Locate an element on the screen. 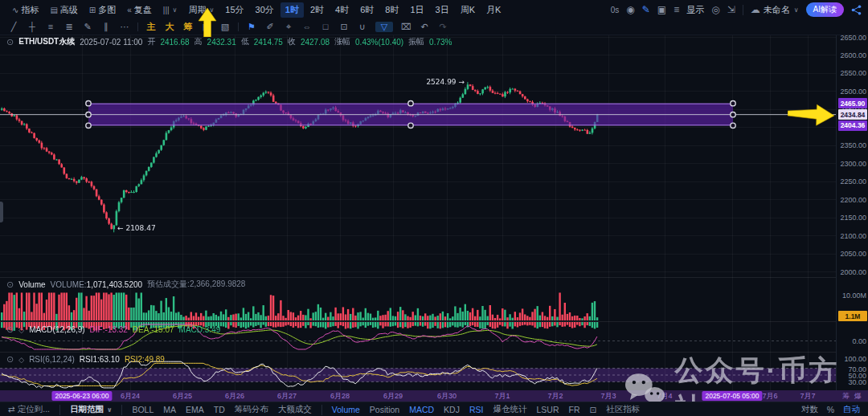 The height and width of the screenshot is (416, 868). timeframe-4时: 4时 is located at coordinates (342, 10).